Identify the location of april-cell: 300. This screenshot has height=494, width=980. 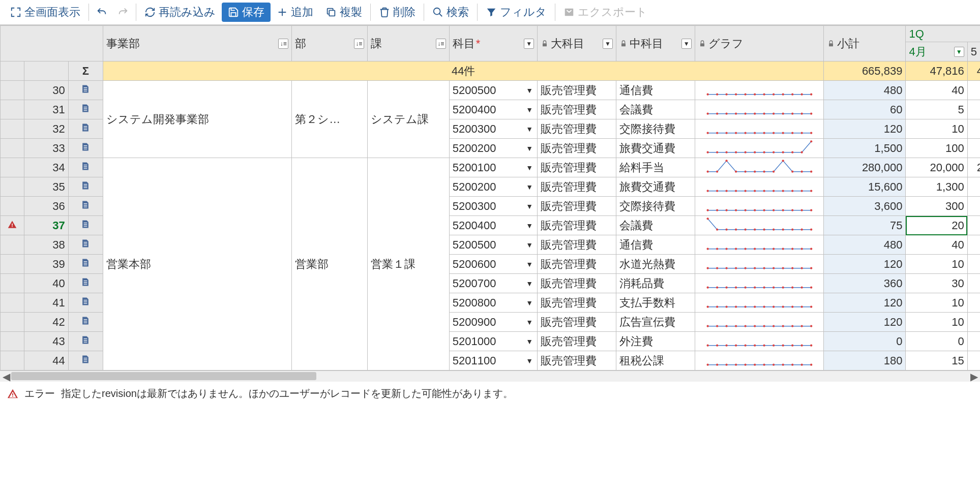
(937, 206).